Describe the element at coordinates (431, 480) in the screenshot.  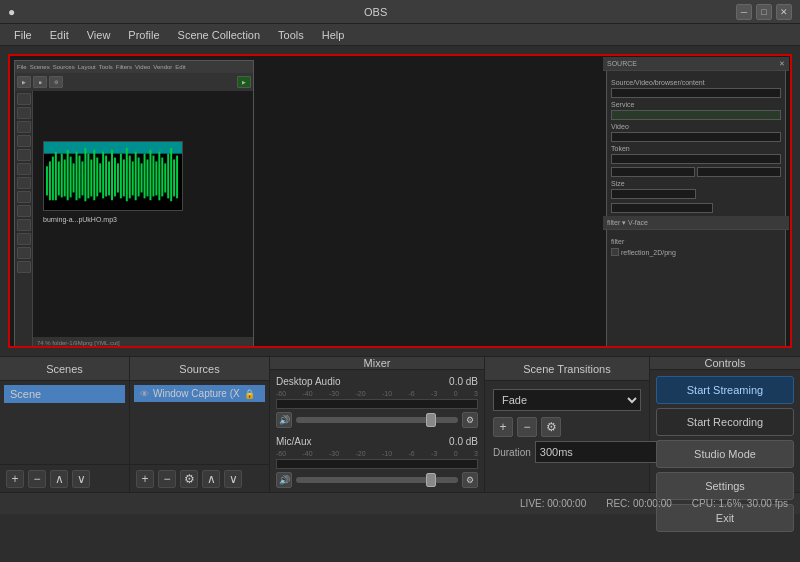
I see `mic-aux-slider-thumb` at that location.